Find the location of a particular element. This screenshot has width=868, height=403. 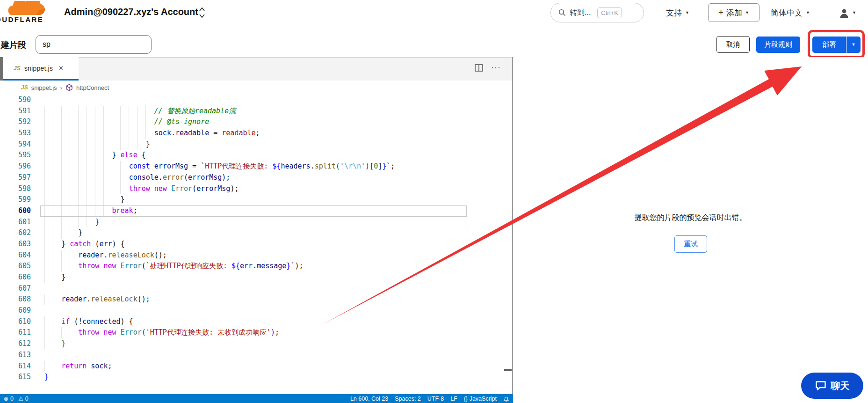

notifications-bell-icon is located at coordinates (506, 399).